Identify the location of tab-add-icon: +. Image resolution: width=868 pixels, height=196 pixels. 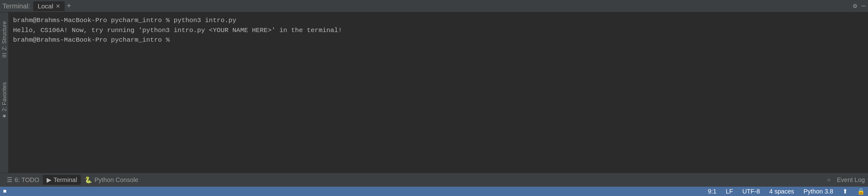
(69, 6).